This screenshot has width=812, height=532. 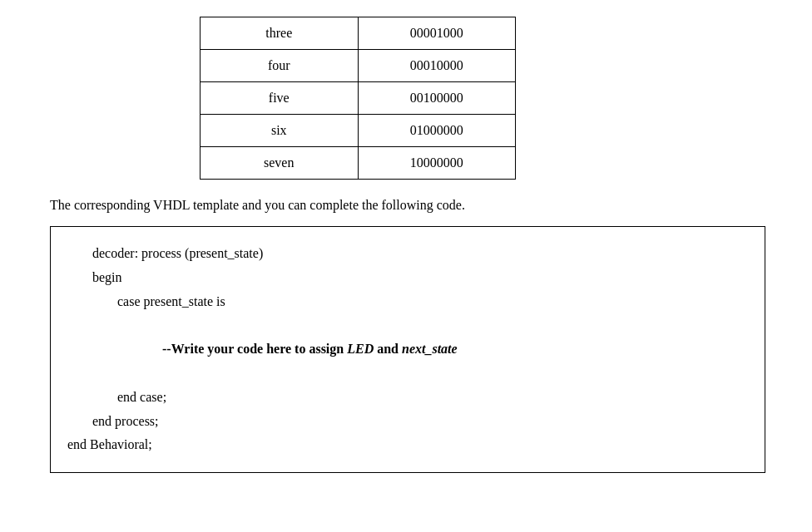 What do you see at coordinates (358, 163) in the screenshot?
I see `table-row: seven10000000` at bounding box center [358, 163].